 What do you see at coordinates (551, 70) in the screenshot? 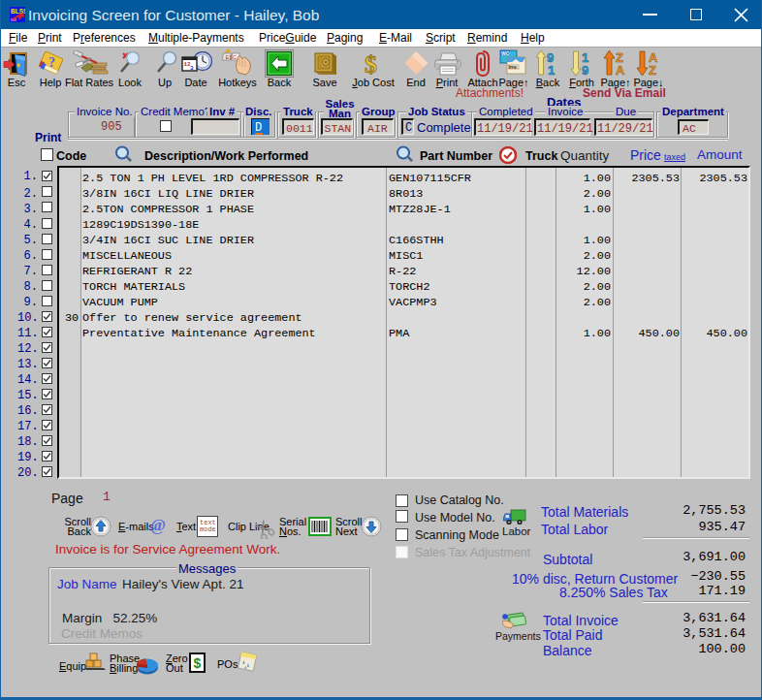
I see `svg-text: 1` at bounding box center [551, 70].